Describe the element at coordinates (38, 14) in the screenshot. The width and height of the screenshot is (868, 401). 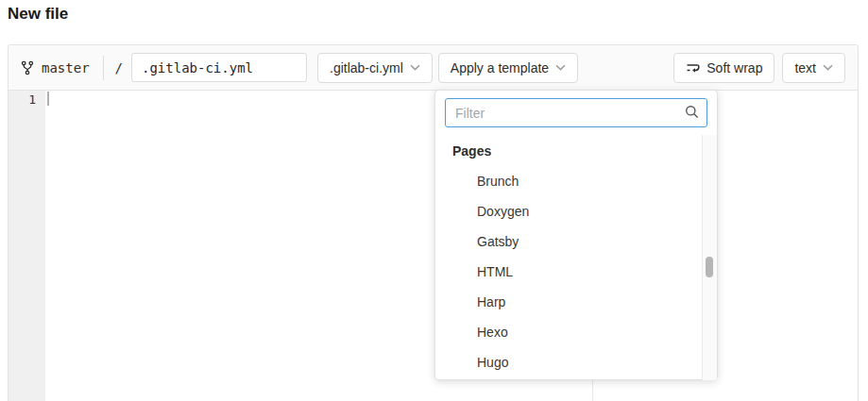
I see `page-title: New file` at that location.